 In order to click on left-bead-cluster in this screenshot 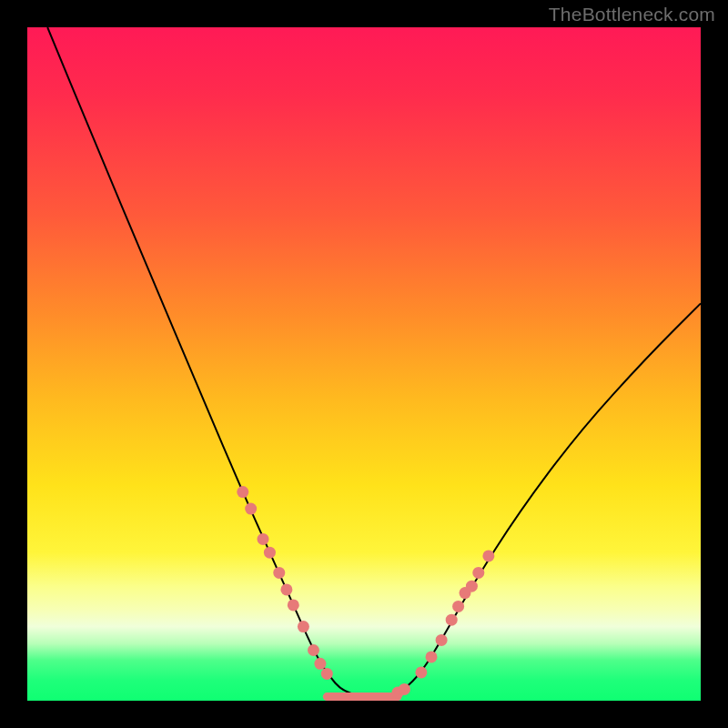, I will do `click(285, 582)`.